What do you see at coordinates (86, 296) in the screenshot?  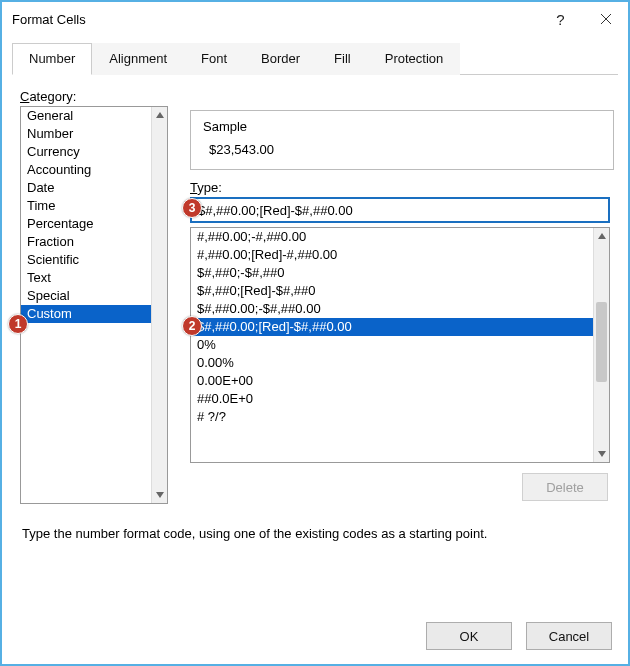 I see `category-item: Special` at bounding box center [86, 296].